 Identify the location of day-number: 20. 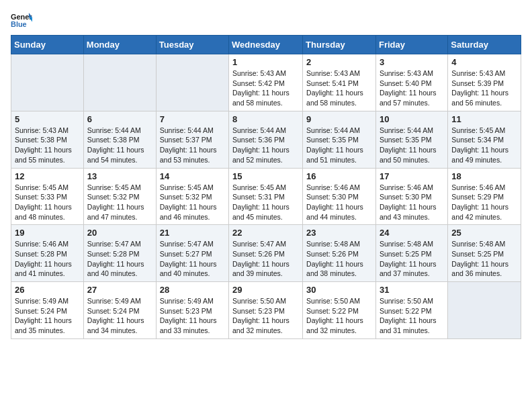
(120, 232).